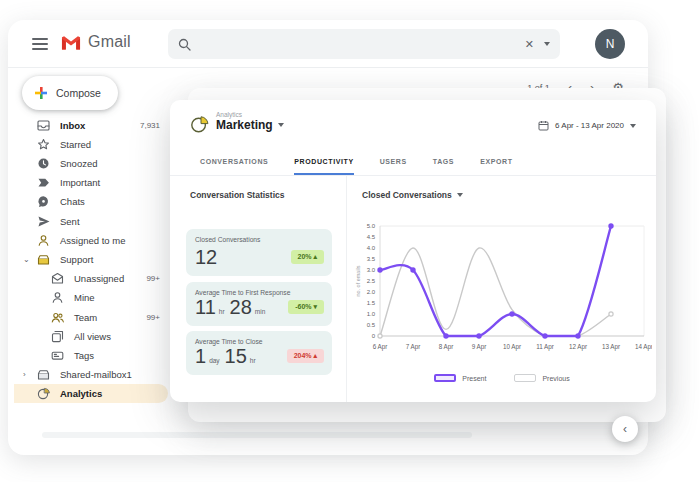 This screenshot has width=700, height=482. Describe the element at coordinates (91, 336) in the screenshot. I see `sidebar-item-all-views: All views` at that location.